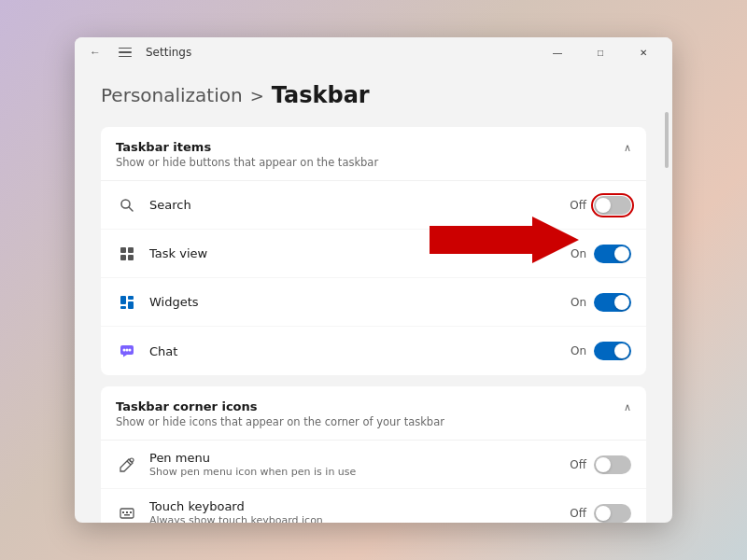  What do you see at coordinates (247, 147) in the screenshot?
I see `taskbar-items-title: Taskbar items` at bounding box center [247, 147].